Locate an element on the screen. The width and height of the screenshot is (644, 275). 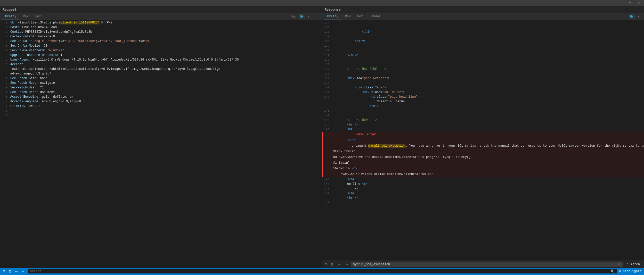
match-count: 1 match is located at coordinates (633, 264).